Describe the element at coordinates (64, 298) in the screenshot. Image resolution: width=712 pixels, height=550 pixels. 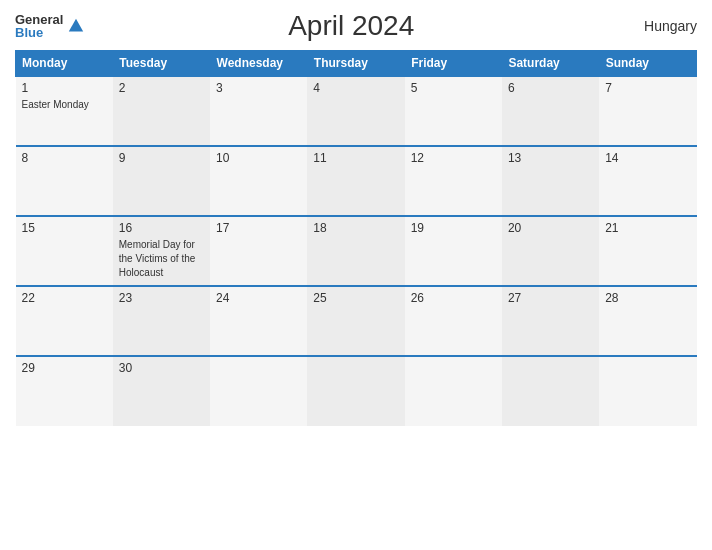
I see `day-number: 22` at that location.